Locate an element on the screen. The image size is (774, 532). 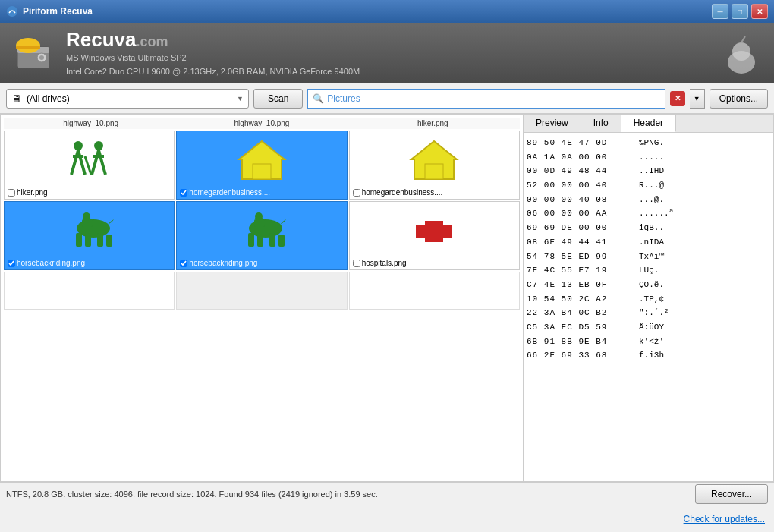
file-label-hiker: hiker.png is located at coordinates (90, 193).